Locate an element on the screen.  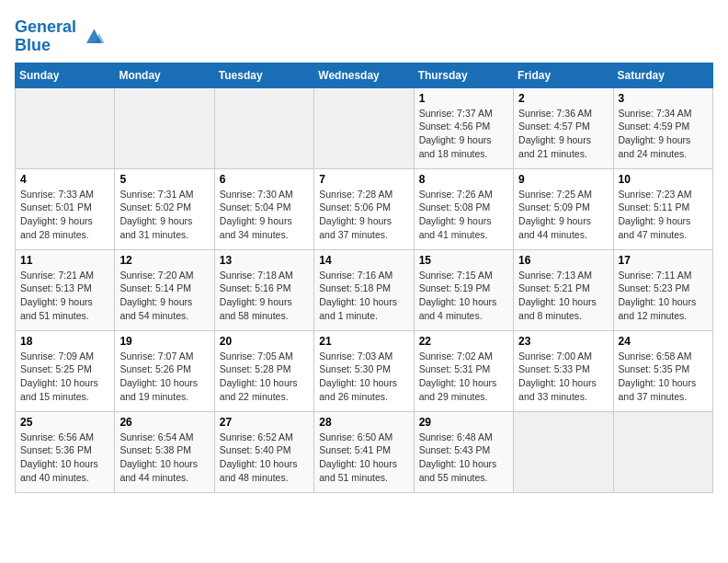
cell-content: Sunrise: 7:25 AM Sunset: 5:09 PM Dayligh… is located at coordinates (563, 215).